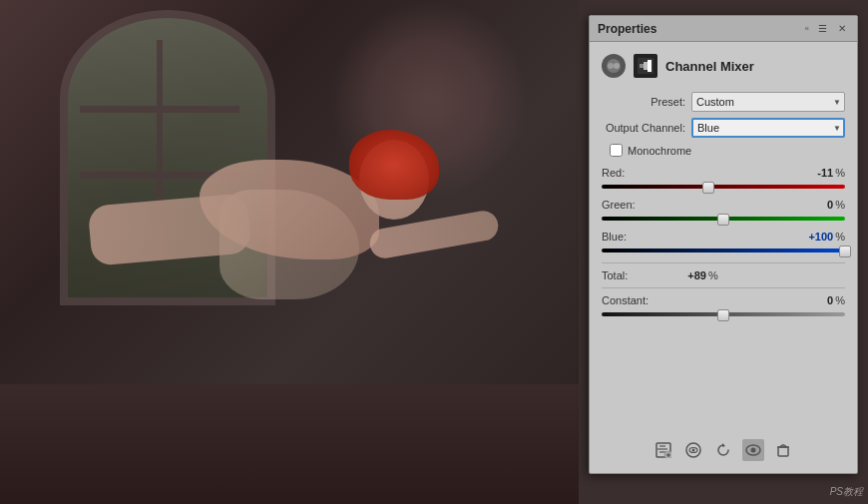 This screenshot has width=868, height=504. Describe the element at coordinates (637, 275) in the screenshot. I see `total-label: Total:` at that location.